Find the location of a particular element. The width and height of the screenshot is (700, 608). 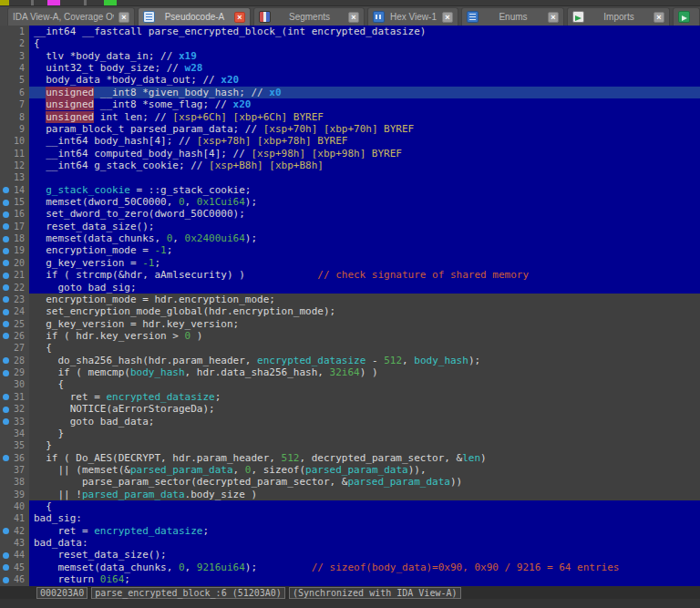

code-line: 41bad_sig: is located at coordinates (350, 518).